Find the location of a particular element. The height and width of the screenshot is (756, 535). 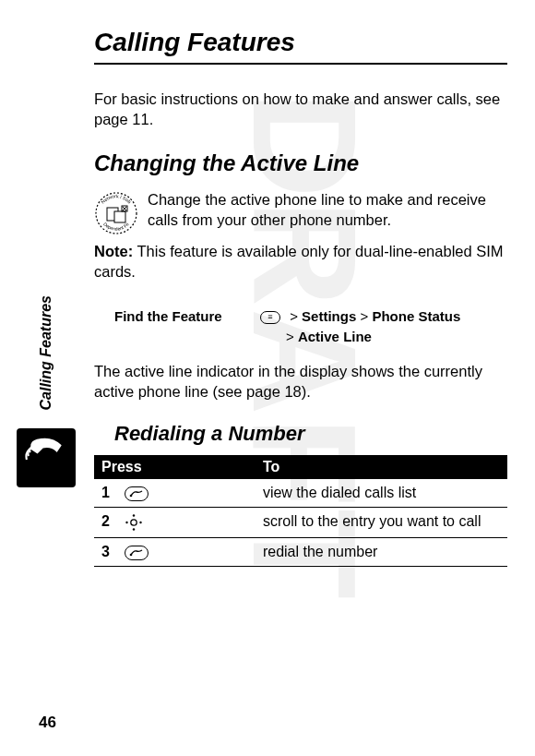

page-number: 46 is located at coordinates (48, 723).